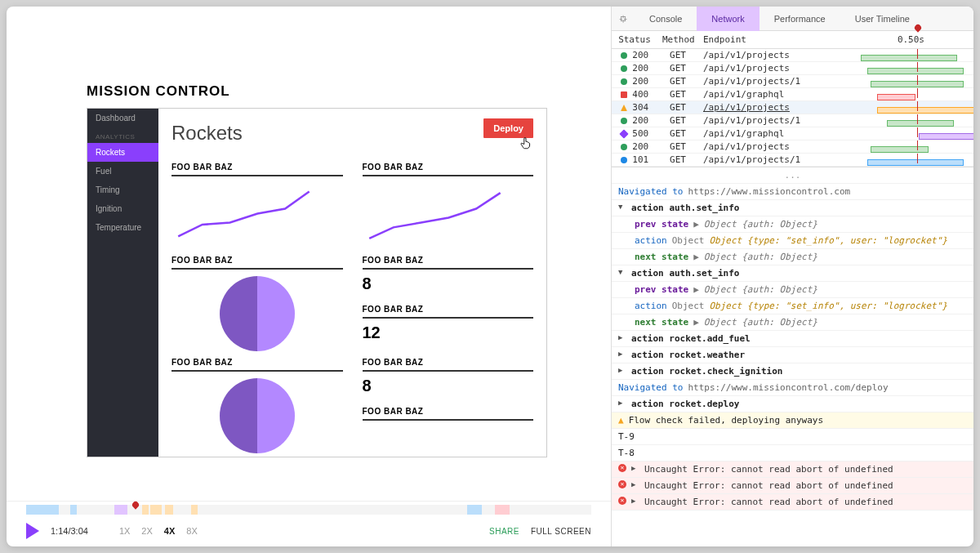  What do you see at coordinates (882, 19) in the screenshot?
I see `tab-user-timeline: User Timeline` at bounding box center [882, 19].